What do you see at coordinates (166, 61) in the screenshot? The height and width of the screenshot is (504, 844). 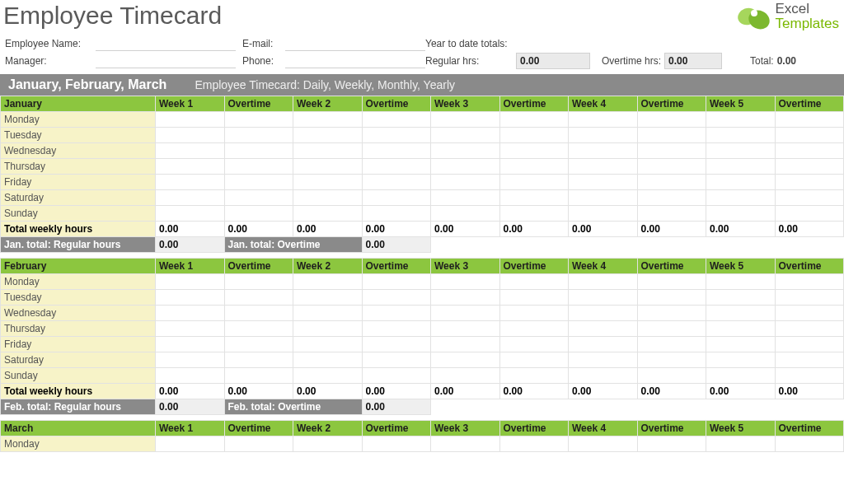 I see `manager-field` at bounding box center [166, 61].